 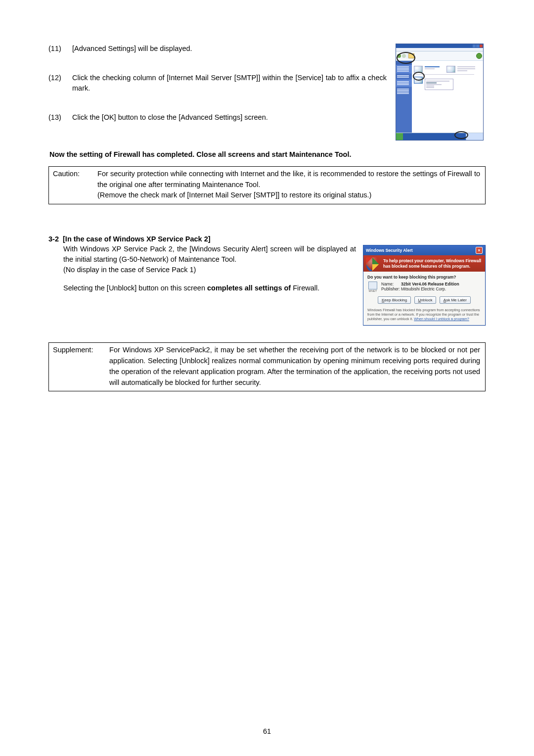 I want to click on close-icon: ×, so click(x=479, y=250).